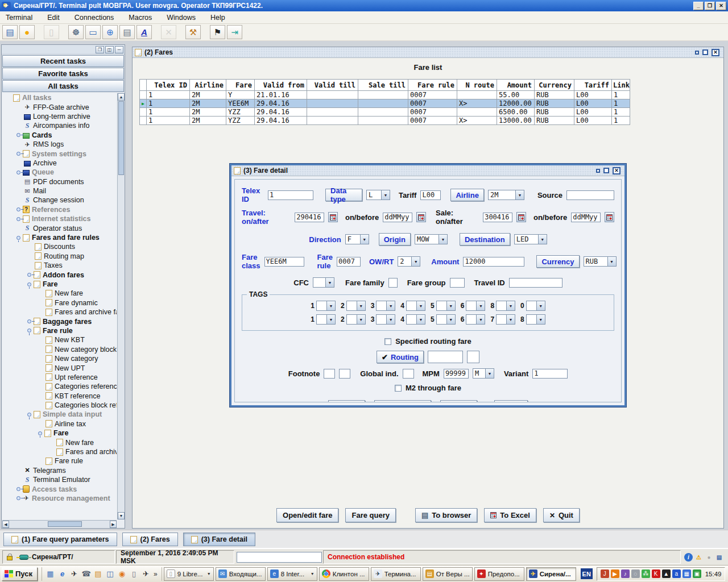 The height and width of the screenshot is (582, 728). What do you see at coordinates (59, 433) in the screenshot?
I see `tree-item: Fare` at bounding box center [59, 433].